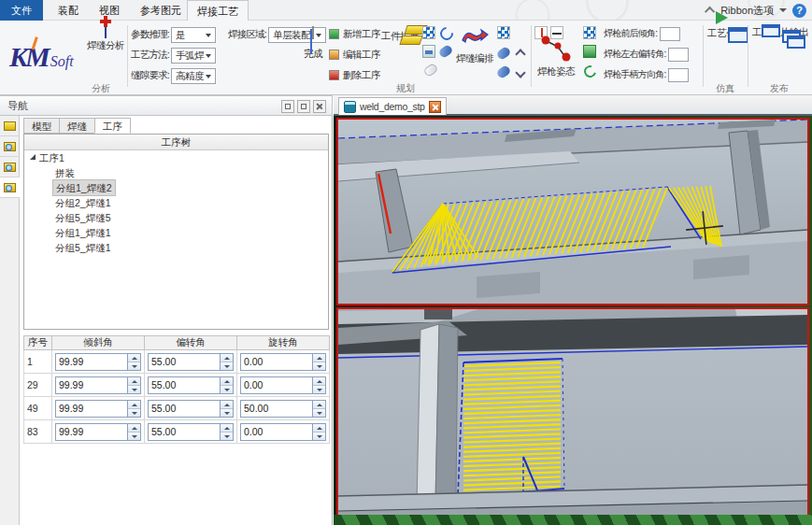 This screenshot has height=525, width=812. What do you see at coordinates (400, 34) in the screenshot?
I see `workpiece-expand-button: 工件扩展` at bounding box center [400, 34].